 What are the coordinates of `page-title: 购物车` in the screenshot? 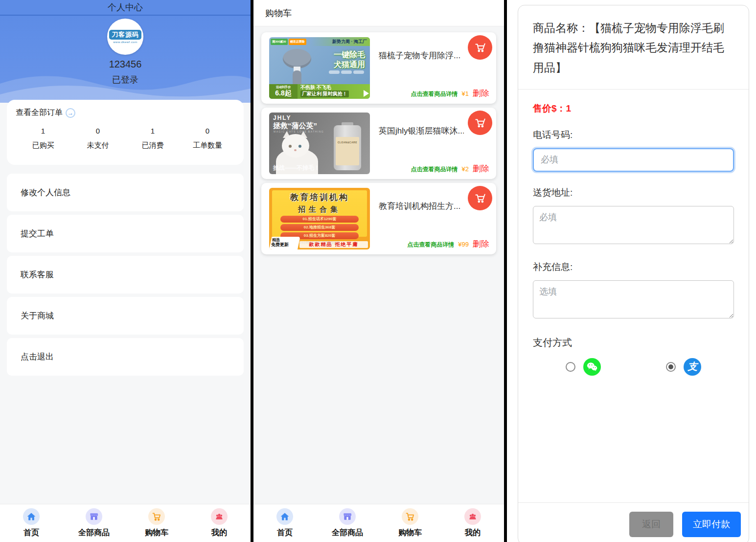 It's located at (379, 13).